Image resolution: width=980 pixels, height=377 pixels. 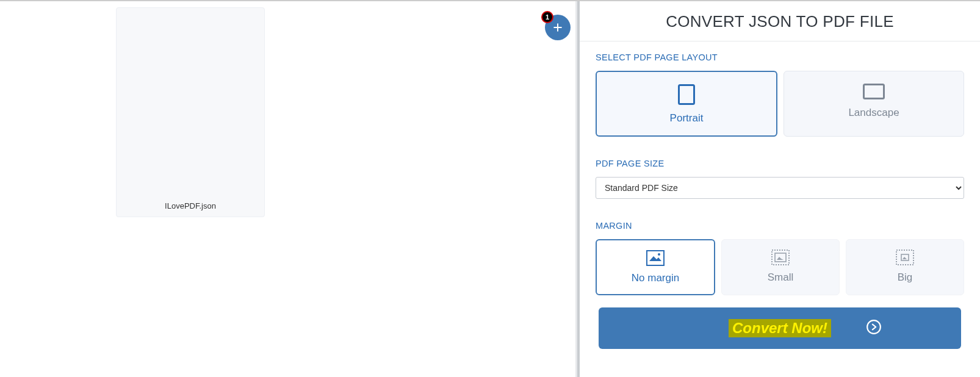 I want to click on file-name: ILovePDF.json, so click(x=190, y=206).